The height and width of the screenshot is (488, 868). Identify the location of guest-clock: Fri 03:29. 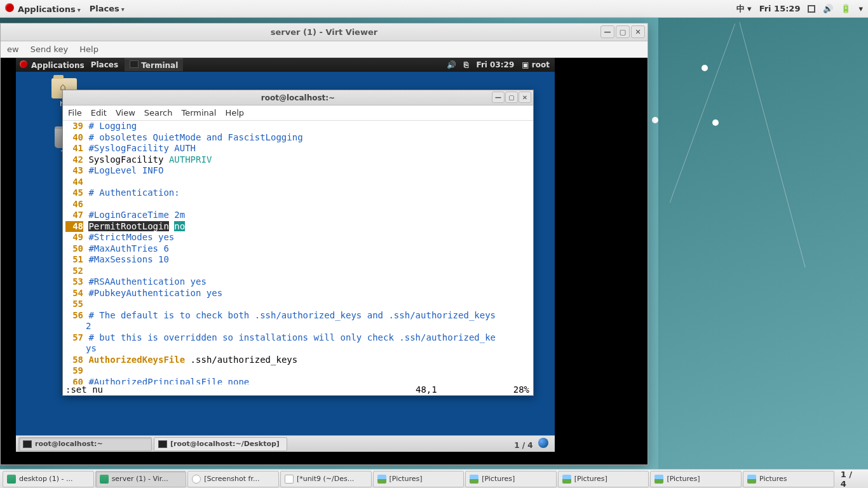
(495, 65).